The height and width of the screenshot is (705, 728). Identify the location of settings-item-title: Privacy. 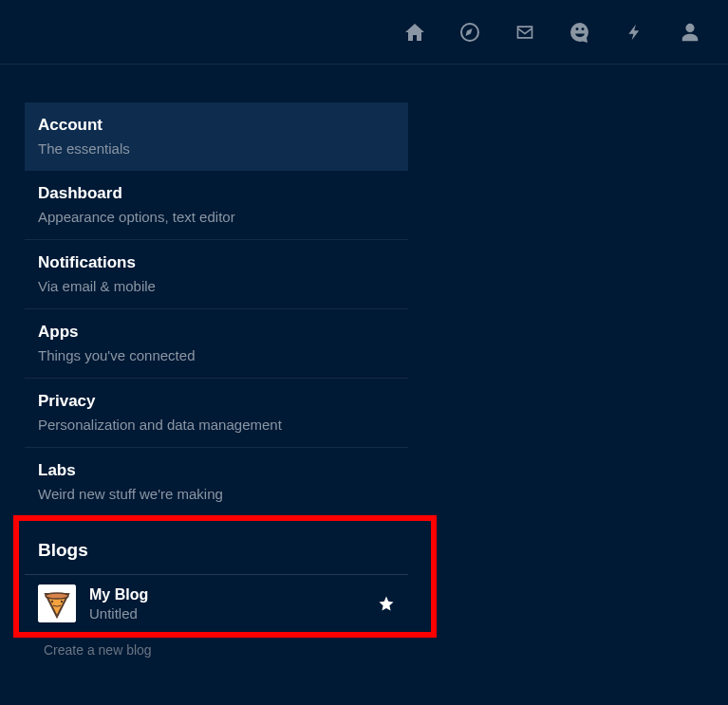
(216, 401).